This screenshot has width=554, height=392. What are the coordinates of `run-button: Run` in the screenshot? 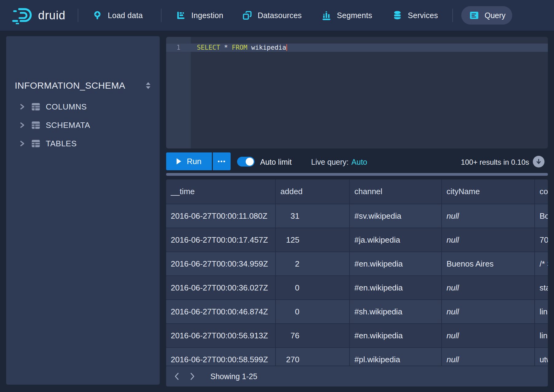 It's located at (189, 161).